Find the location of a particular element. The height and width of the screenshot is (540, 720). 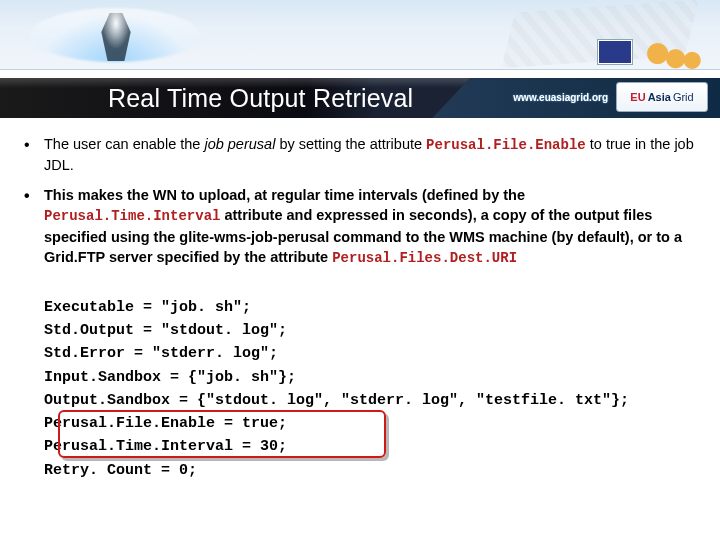

code-inline: Perusal.File.Enable is located at coordinates (506, 145).